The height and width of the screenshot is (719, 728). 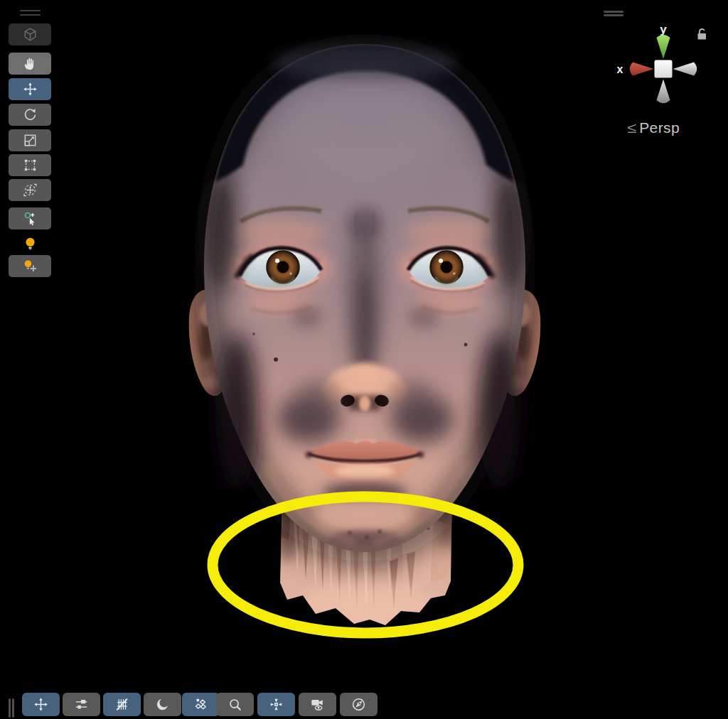 I want to click on diamond-grid-icon, so click(x=200, y=705).